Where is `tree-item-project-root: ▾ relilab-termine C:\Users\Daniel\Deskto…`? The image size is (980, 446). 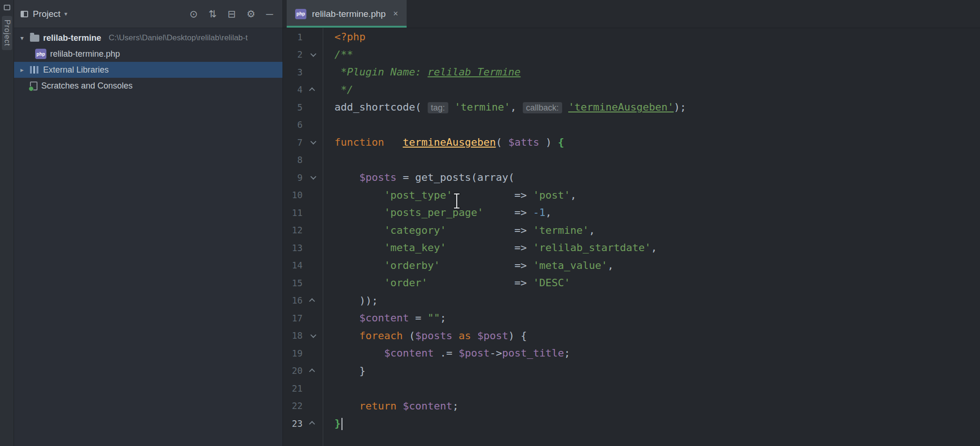 tree-item-project-root: ▾ relilab-termine C:\Users\Daniel\Deskto… is located at coordinates (148, 38).